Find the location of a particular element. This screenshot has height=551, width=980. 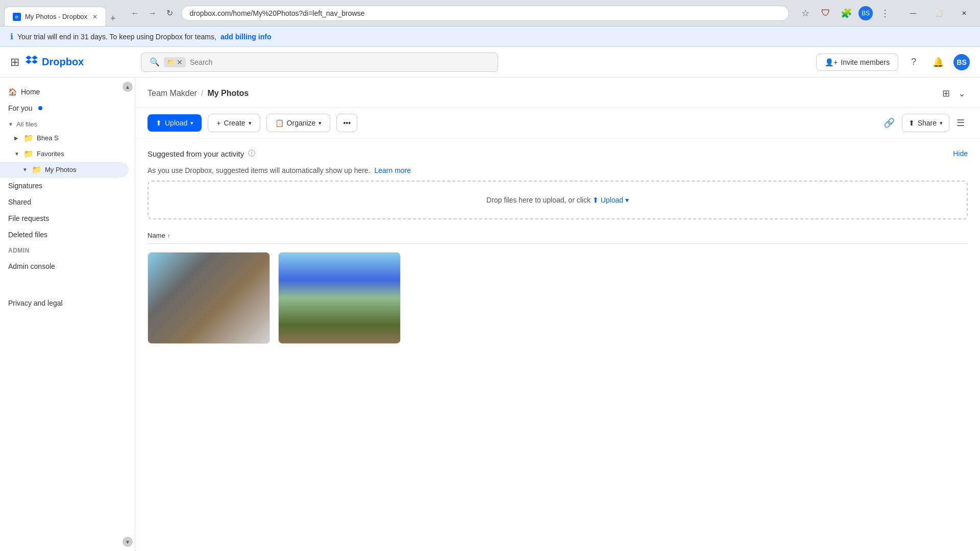

sidebar-item-privacy: Privacy and legal is located at coordinates (64, 303).